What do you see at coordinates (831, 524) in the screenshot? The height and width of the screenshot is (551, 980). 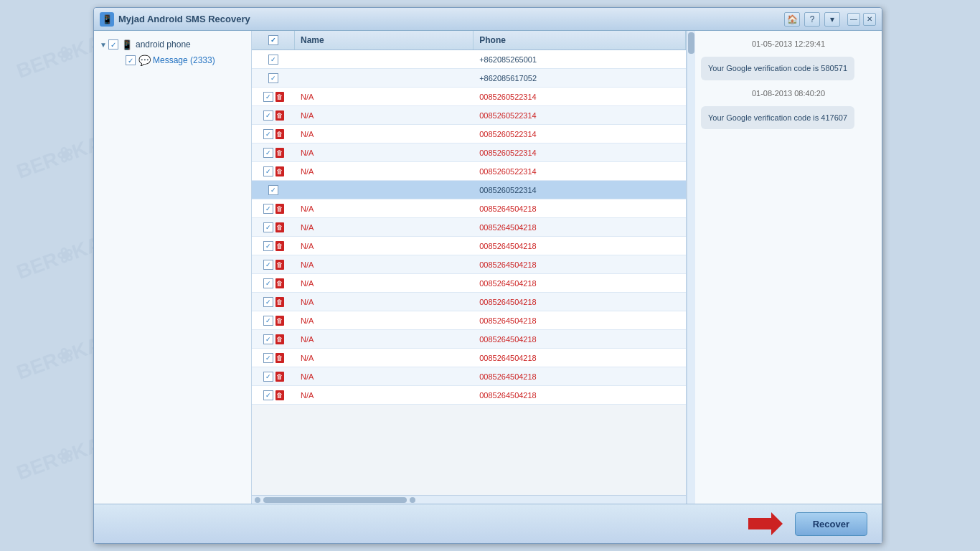 I see `recover-button: Recover` at bounding box center [831, 524].